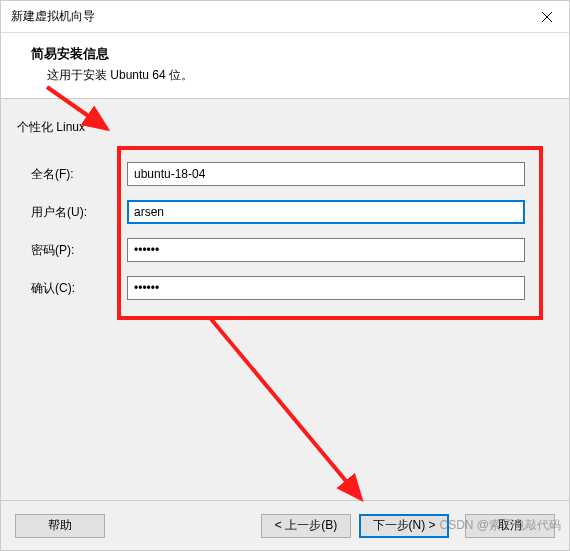 Image resolution: width=570 pixels, height=551 pixels. Describe the element at coordinates (291, 409) in the screenshot. I see `annotation-arrow-bottom` at that location.